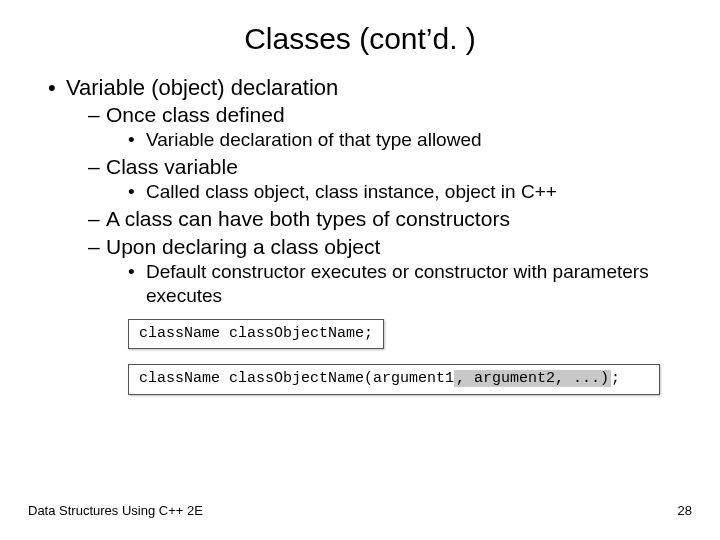 The width and height of the screenshot is (720, 540). I want to click on bullet-text: Once class defined, so click(196, 114).